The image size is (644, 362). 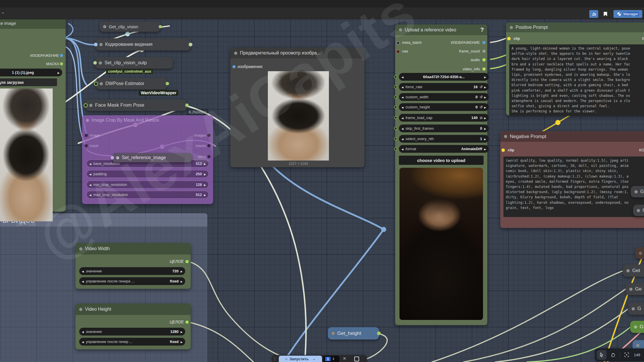 I want to click on output-mask-port, so click(x=62, y=64).